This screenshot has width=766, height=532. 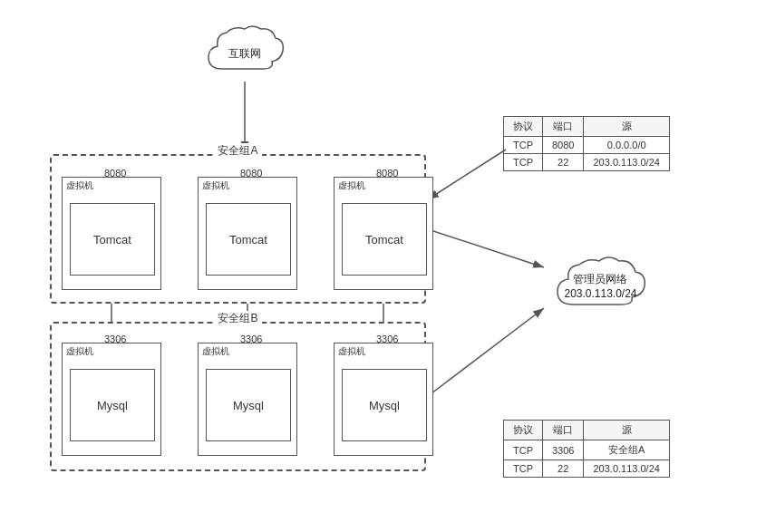 I want to click on port-tomcat-3: 8080, so click(x=387, y=173).